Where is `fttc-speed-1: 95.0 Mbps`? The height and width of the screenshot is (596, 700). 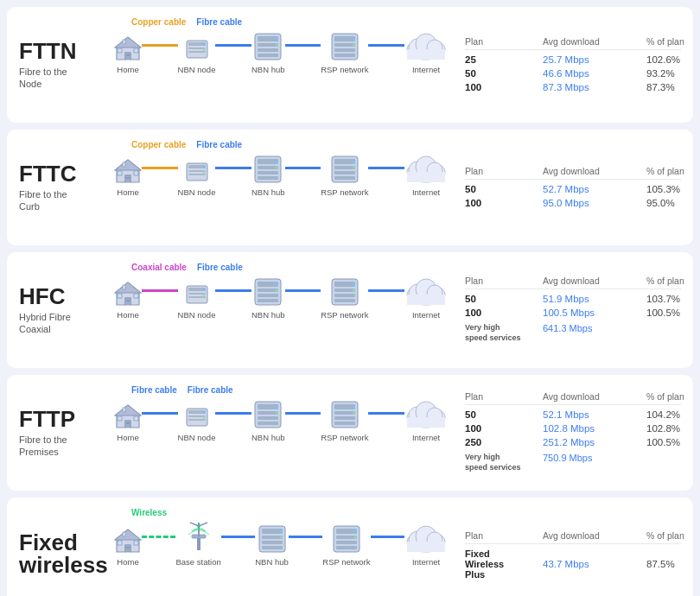
fttc-speed-1: 95.0 Mbps is located at coordinates (595, 203).